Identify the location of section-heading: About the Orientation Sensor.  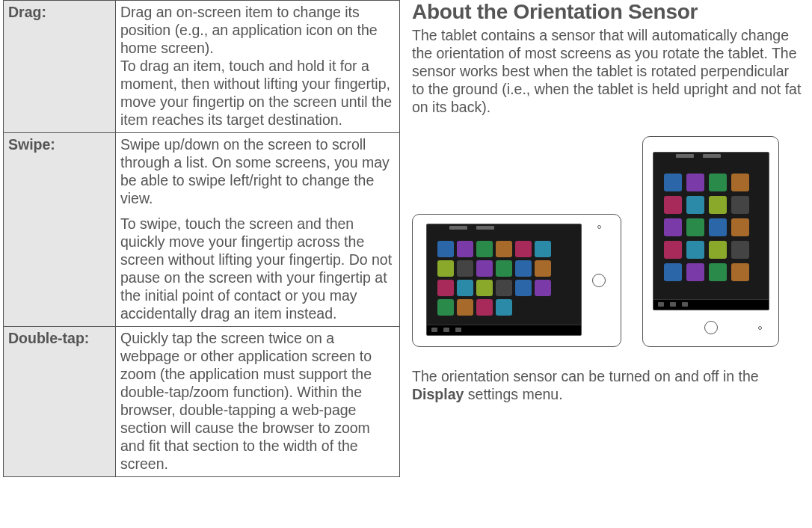
(607, 12).